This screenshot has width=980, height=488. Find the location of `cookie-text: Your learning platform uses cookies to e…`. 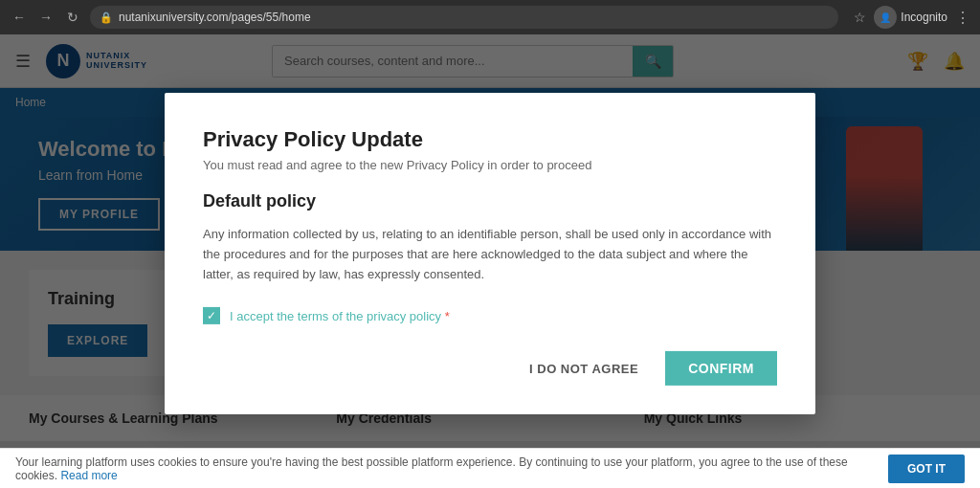

cookie-text: Your learning platform uses cookies to e… is located at coordinates (446, 469).